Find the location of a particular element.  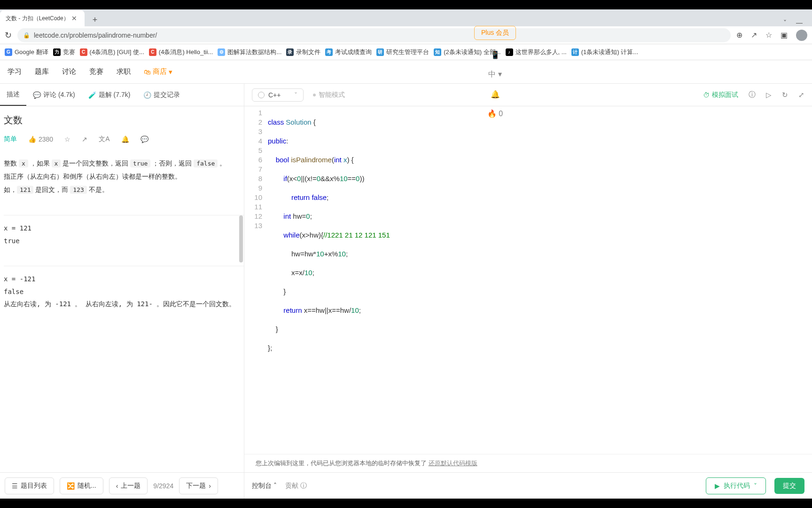

site-nav: 学习 题库 讨论 竞赛 求职 🛍 商店 ▾ Plus 会员 📱 中 ▾ 🔔 🔥 … is located at coordinates (406, 72).